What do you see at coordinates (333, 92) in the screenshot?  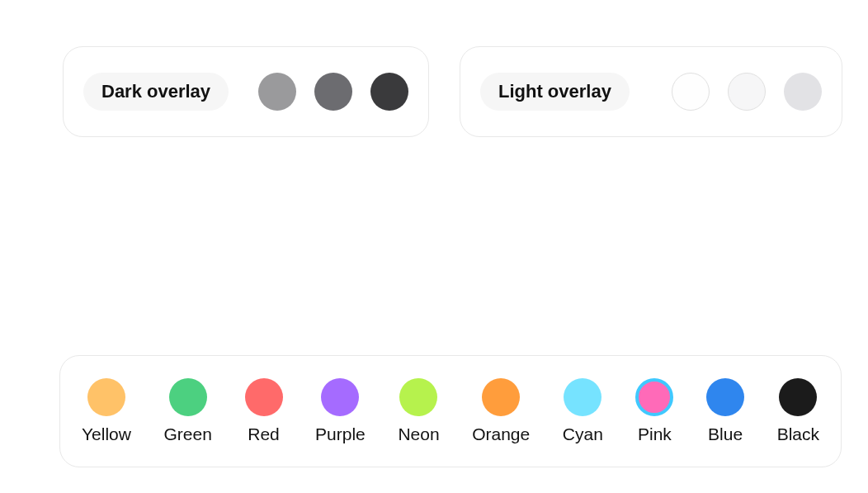 I see `dark-overlay-medium-swatch` at bounding box center [333, 92].